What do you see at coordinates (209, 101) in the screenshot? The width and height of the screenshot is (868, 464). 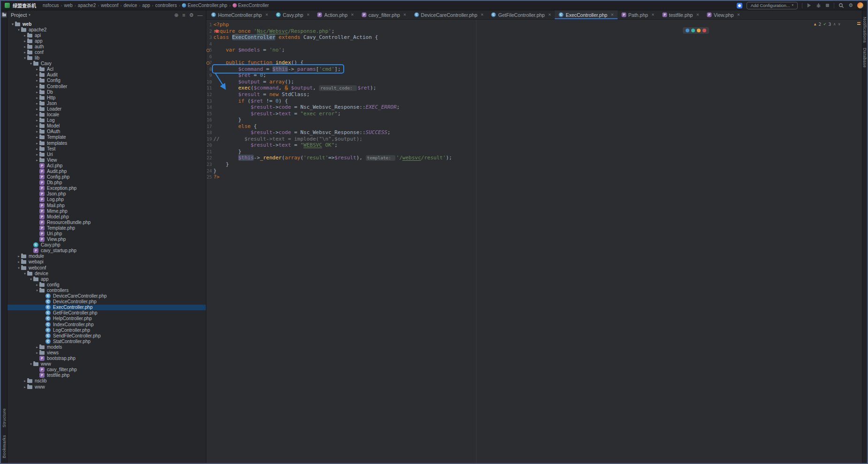 I see `line-number: 13` at bounding box center [209, 101].